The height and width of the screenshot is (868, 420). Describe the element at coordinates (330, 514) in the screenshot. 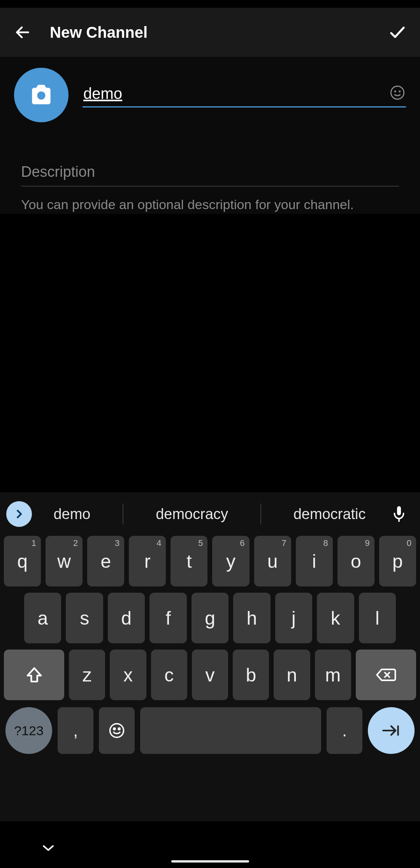

I see `suggestion-3: democratic` at that location.